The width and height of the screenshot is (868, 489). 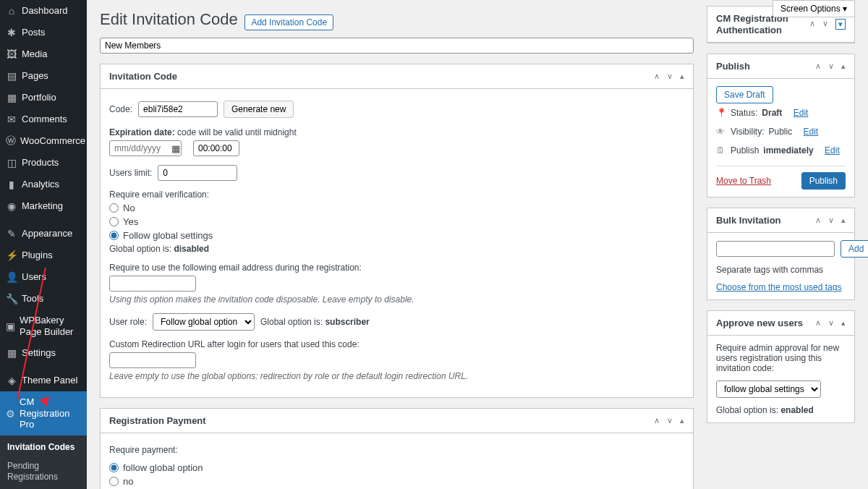 What do you see at coordinates (841, 25) in the screenshot?
I see `toggle-icon: ▾` at bounding box center [841, 25].